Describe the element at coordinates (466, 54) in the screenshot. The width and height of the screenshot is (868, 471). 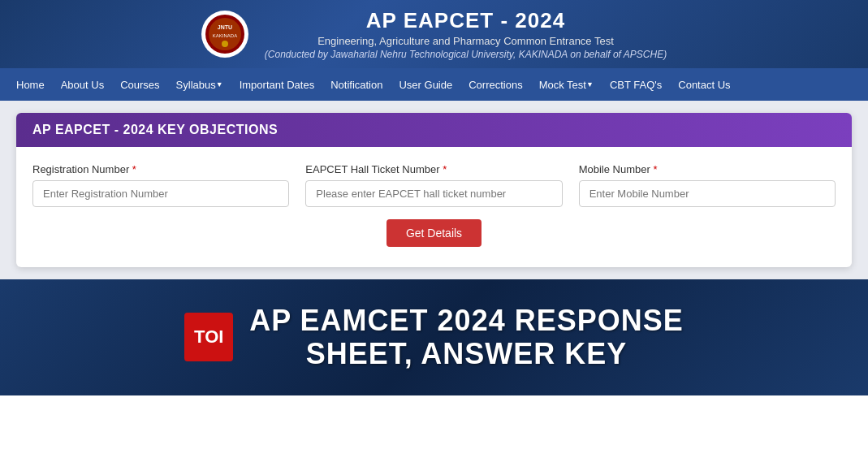
I see `header-subtitle2: (Conducted by Jawaharlal Nehru Technolog…` at that location.